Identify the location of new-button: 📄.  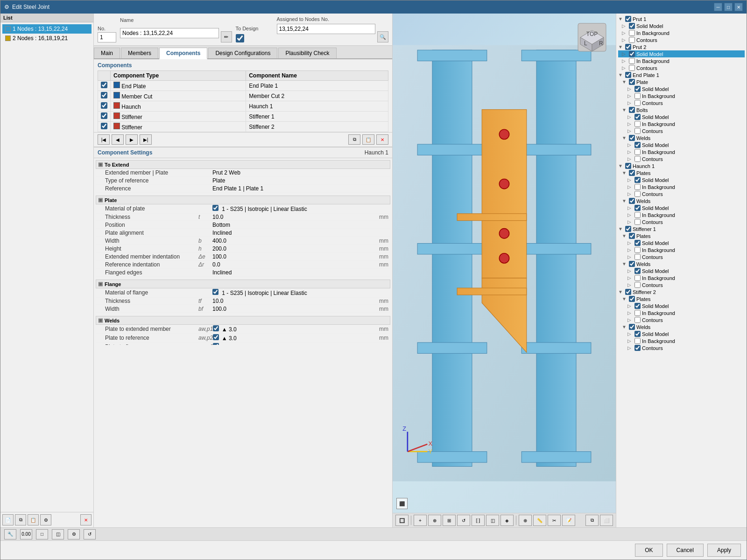
(8, 520).